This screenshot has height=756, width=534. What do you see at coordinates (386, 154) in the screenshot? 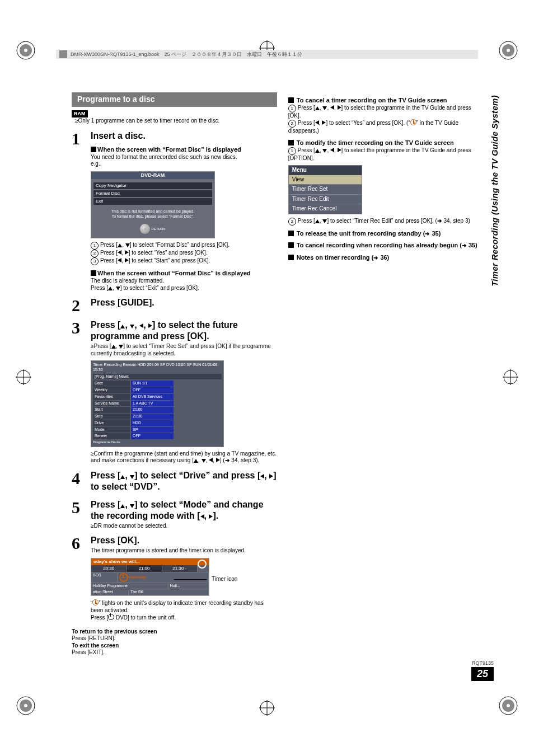
I see `modify-c1: 1Press [, , , ] to select the programme …` at bounding box center [386, 154].